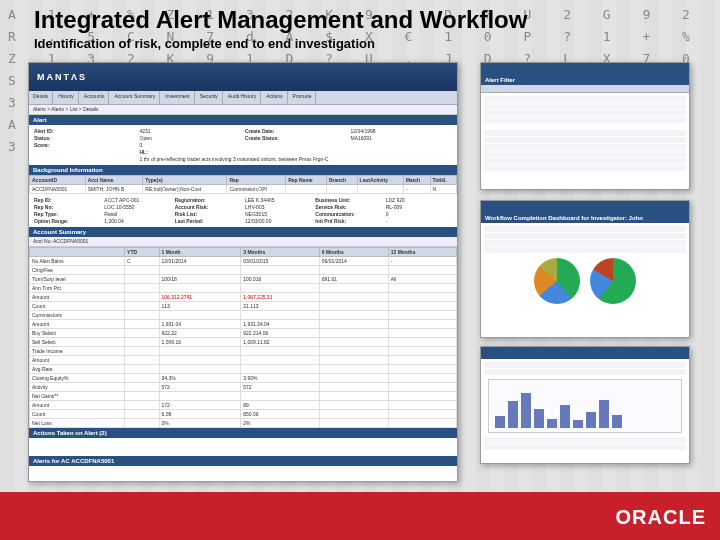 This screenshot has width=720, height=540. What do you see at coordinates (191, 131) in the screenshot?
I see `val-alert-id: 4231` at bounding box center [191, 131].